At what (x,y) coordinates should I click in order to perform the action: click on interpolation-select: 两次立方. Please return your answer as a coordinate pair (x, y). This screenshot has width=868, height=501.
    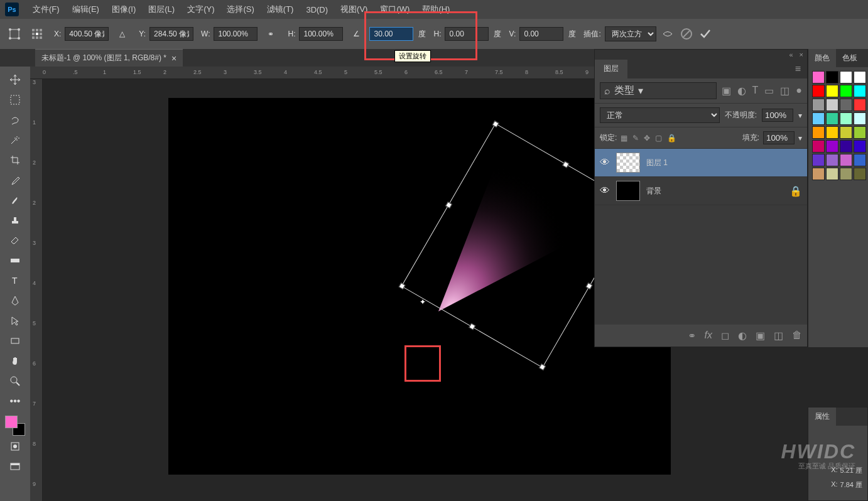
    Looking at the image, I should click on (631, 34).